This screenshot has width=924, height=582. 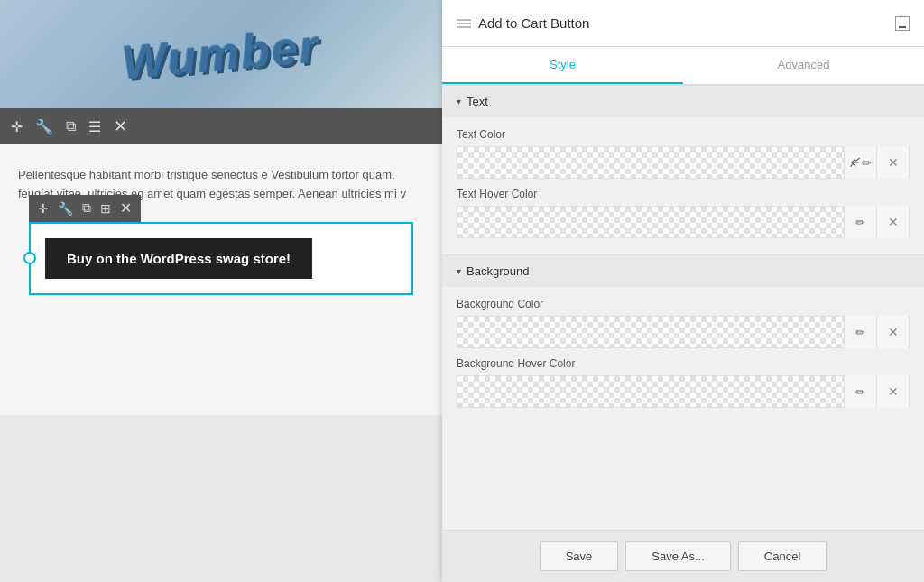 I want to click on background-hover-color-clear-btn: ✕, so click(x=892, y=392).